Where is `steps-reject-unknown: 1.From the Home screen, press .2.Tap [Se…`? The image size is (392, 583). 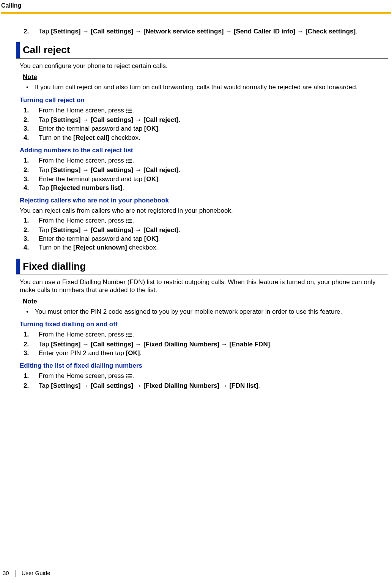 steps-reject-unknown: 1.From the Home screen, press .2.Tap [Se… is located at coordinates (204, 234).